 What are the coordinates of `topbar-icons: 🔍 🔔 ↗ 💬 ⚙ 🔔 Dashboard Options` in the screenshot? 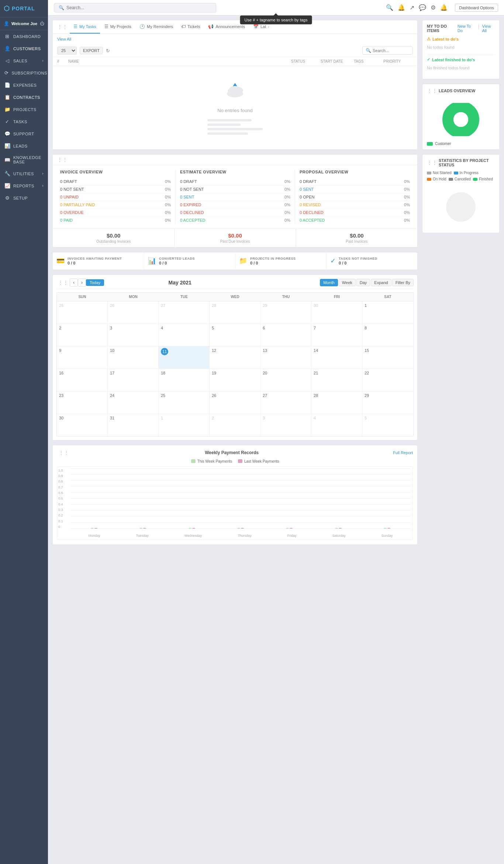 It's located at (442, 8).